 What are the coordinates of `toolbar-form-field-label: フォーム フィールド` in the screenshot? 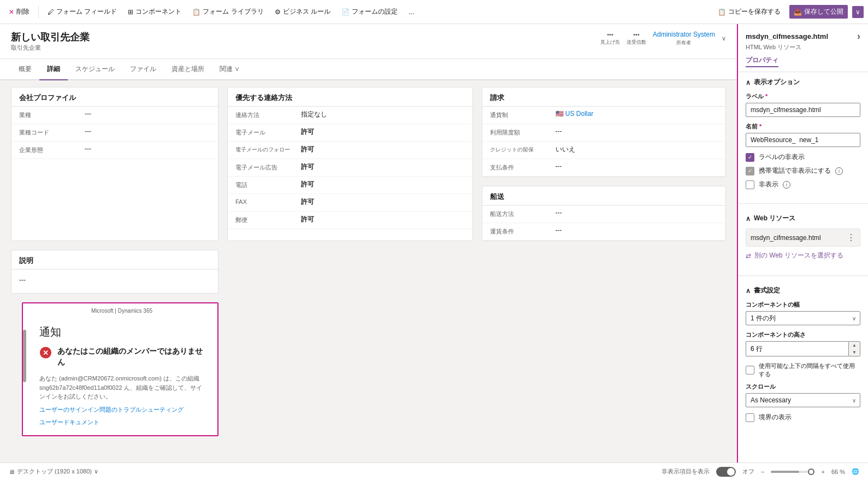 It's located at (86, 12).